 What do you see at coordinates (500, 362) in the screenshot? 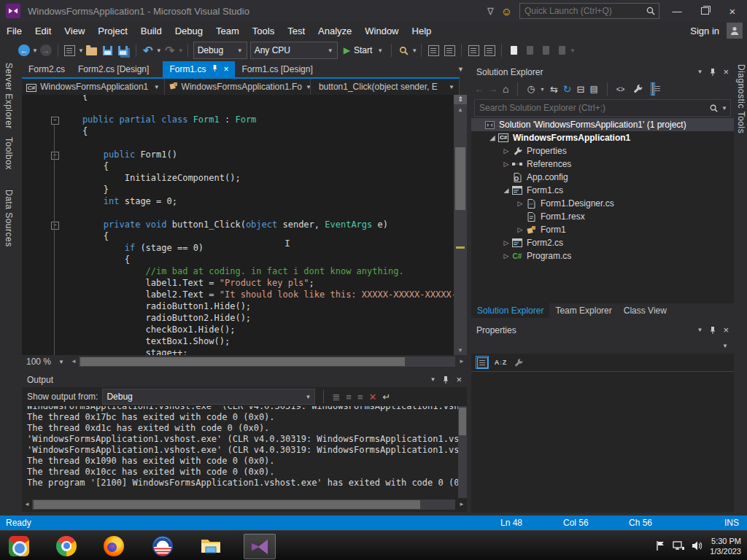
I see `alphabetical-icon: A↓Z` at bounding box center [500, 362].